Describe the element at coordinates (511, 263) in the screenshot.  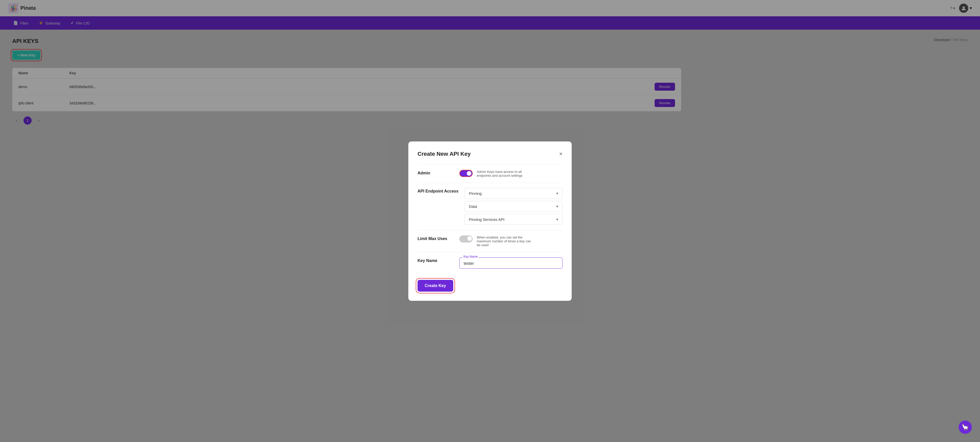
I see `key-name-field: Key Name` at that location.